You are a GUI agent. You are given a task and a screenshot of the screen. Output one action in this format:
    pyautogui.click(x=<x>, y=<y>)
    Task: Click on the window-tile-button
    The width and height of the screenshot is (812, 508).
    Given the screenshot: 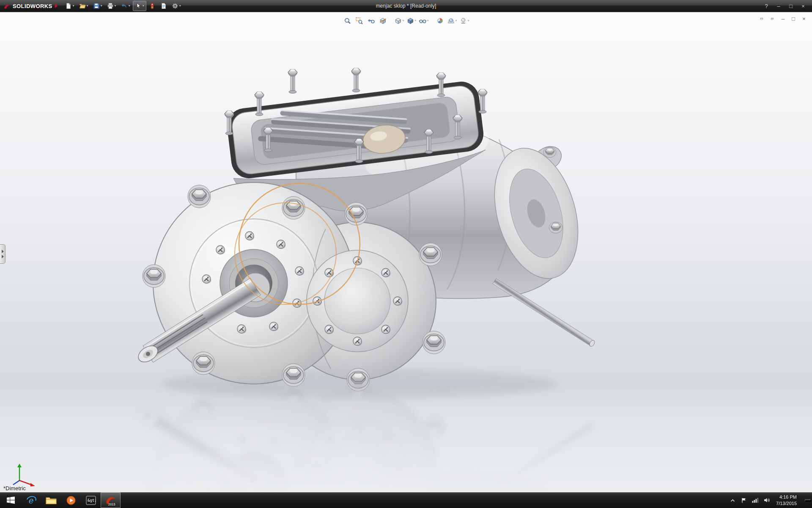 What is the action you would take?
    pyautogui.click(x=762, y=19)
    